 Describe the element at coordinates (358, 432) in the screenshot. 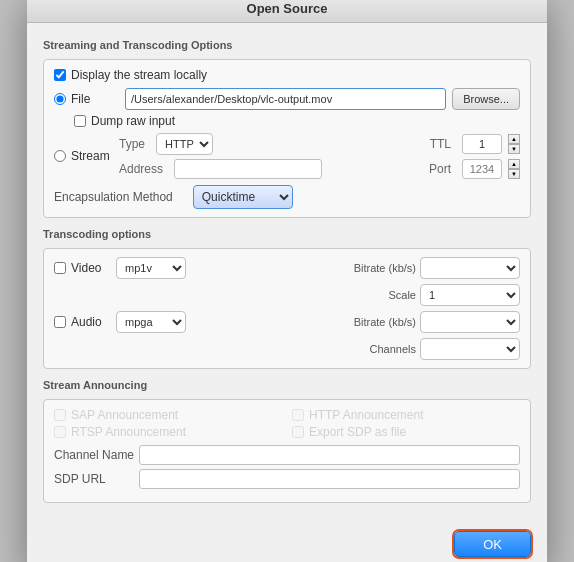

I see `export-sdp-label: Export SDP as file` at that location.